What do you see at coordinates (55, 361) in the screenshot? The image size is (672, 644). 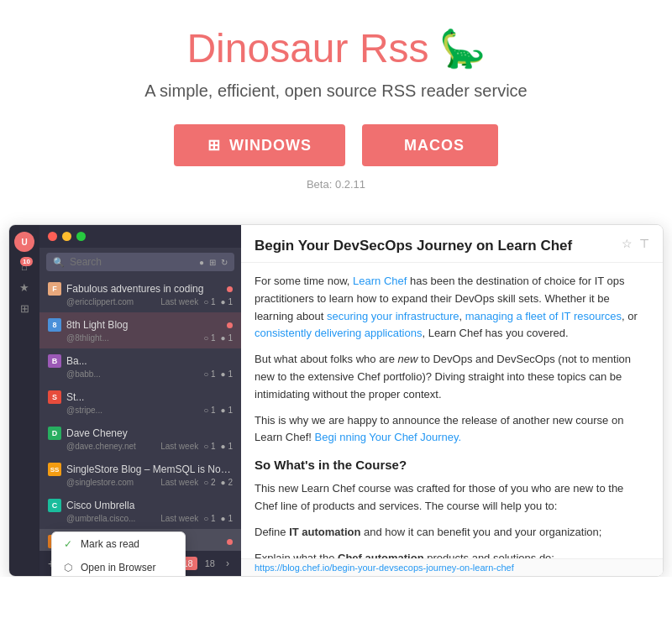 I see `feed-favicon: B` at bounding box center [55, 361].